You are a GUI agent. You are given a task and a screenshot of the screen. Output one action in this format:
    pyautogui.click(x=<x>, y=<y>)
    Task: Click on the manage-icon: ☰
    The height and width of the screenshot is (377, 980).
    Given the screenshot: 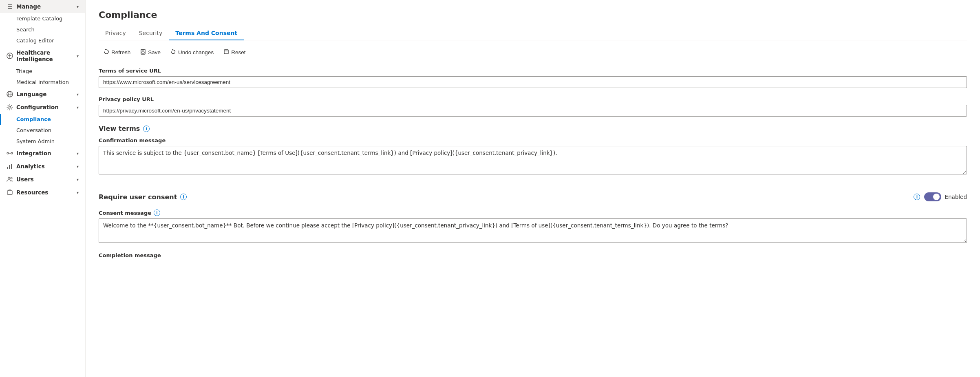 What is the action you would take?
    pyautogui.click(x=10, y=7)
    